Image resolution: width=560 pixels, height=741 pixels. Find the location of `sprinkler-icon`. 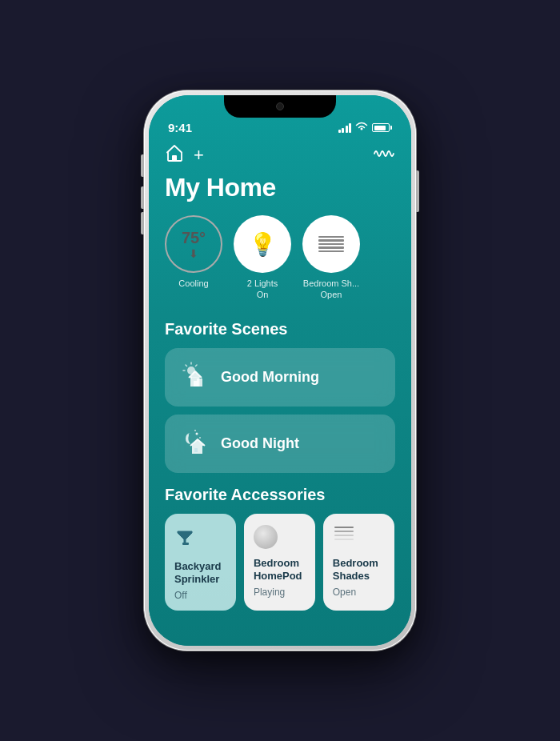

sprinkler-icon is located at coordinates (186, 539).